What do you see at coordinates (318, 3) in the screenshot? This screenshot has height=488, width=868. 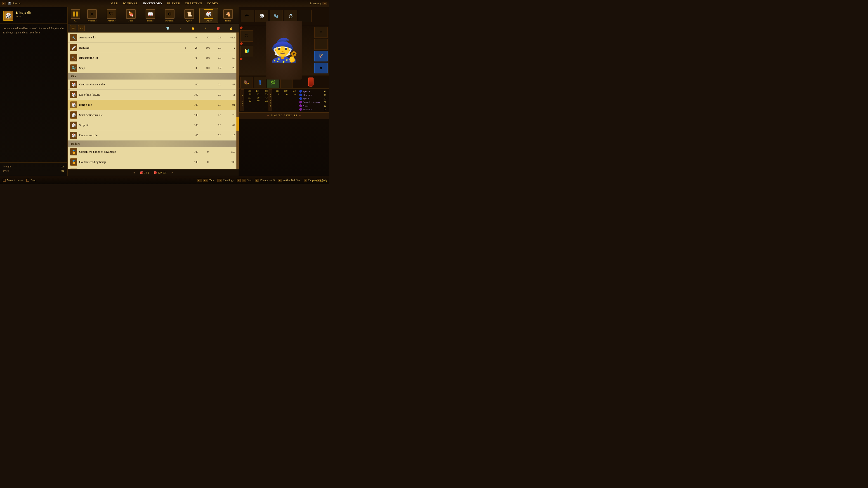 I see `nav-right: Inventory R2` at bounding box center [318, 3].